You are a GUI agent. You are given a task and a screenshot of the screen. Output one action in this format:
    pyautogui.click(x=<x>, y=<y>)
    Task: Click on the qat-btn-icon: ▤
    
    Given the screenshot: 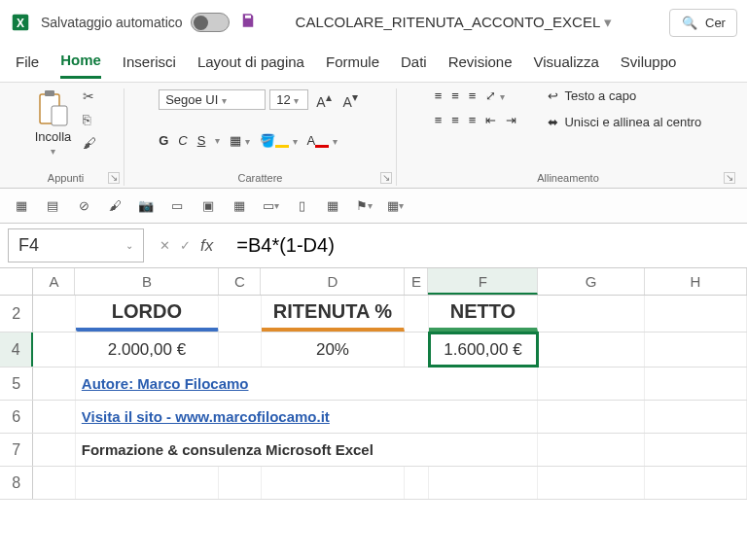 What is the action you would take?
    pyautogui.click(x=53, y=206)
    